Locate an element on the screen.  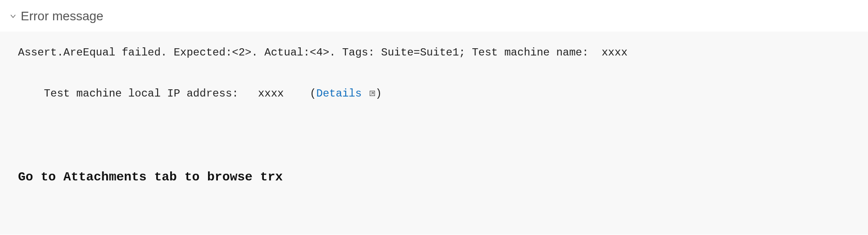
chevron-down-icon is located at coordinates (13, 16).